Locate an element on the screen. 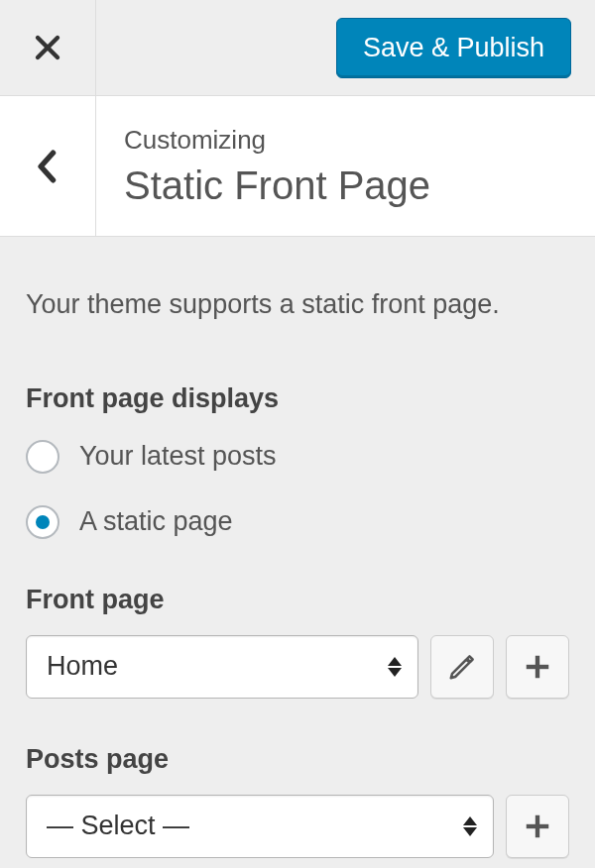 The image size is (595, 868). front-page-field: Front page Home is located at coordinates (298, 642).